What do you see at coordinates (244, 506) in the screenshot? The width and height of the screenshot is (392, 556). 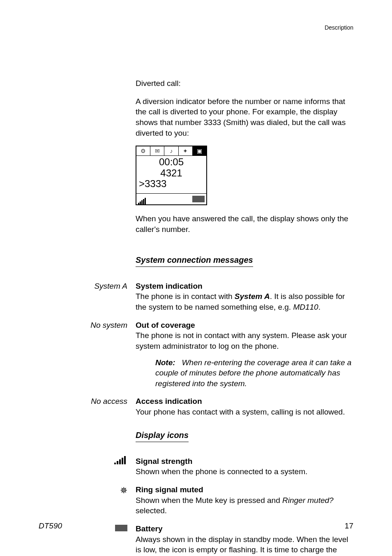 I see `icon-item-body: Shown when the Mute key is pressed and R…` at bounding box center [244, 506].